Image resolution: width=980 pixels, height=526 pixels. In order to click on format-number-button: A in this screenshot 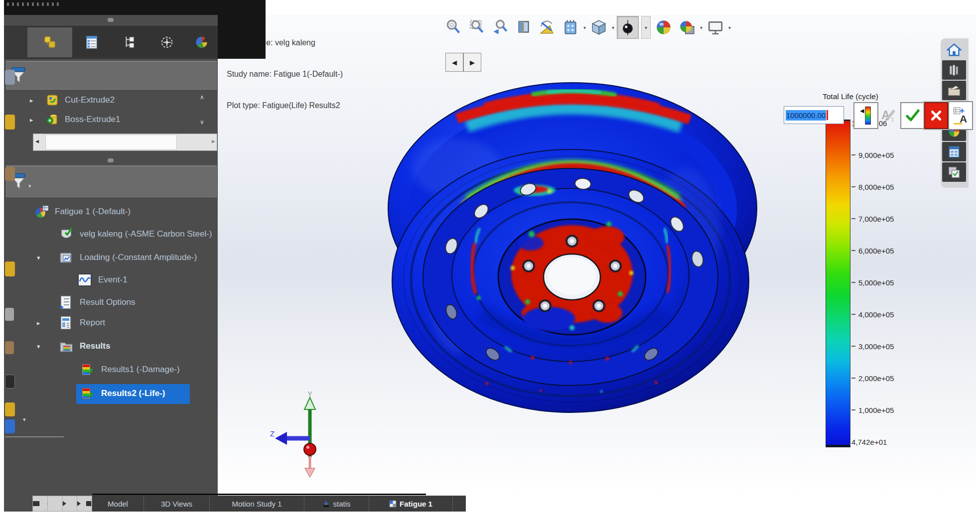, I will do `click(961, 116)`.